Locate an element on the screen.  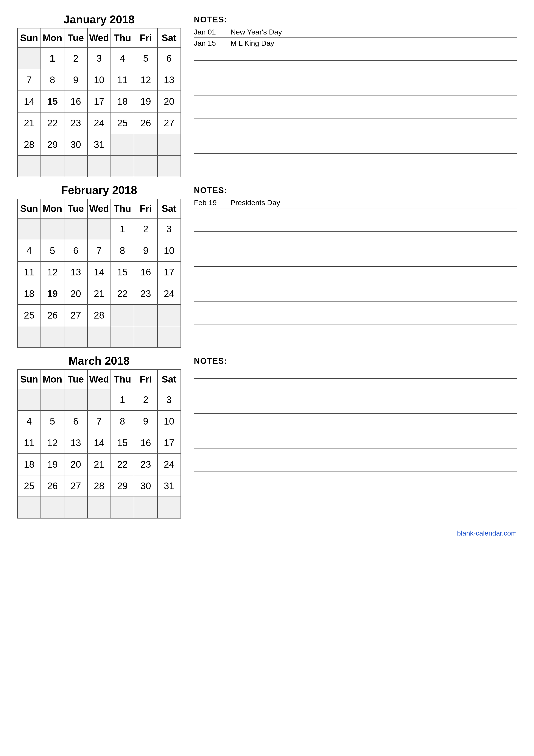
day-cell: 25 is located at coordinates (29, 315).